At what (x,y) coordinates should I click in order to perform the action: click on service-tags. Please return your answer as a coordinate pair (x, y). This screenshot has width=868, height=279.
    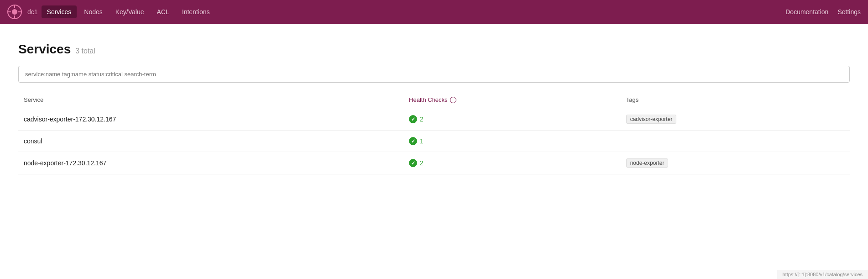
    Looking at the image, I should click on (735, 142).